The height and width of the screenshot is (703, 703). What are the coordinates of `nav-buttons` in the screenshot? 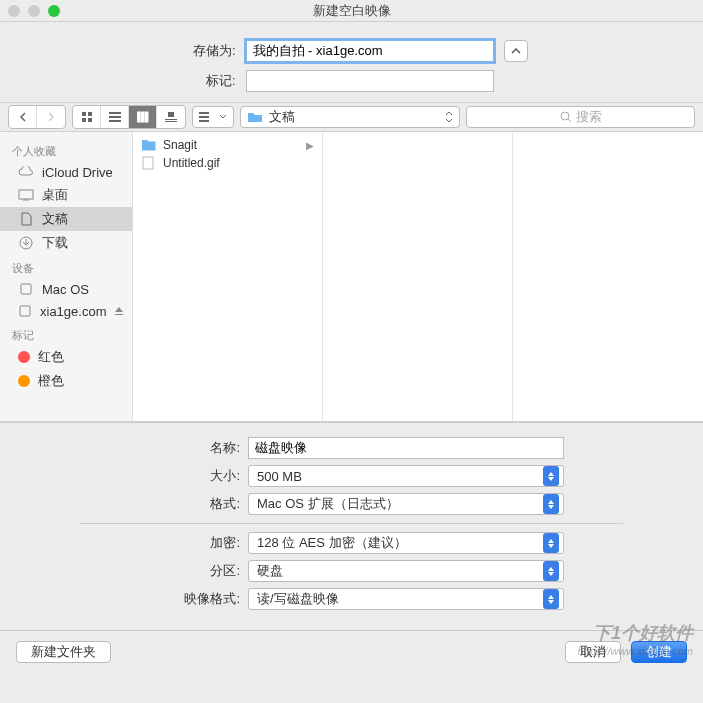 It's located at (37, 117).